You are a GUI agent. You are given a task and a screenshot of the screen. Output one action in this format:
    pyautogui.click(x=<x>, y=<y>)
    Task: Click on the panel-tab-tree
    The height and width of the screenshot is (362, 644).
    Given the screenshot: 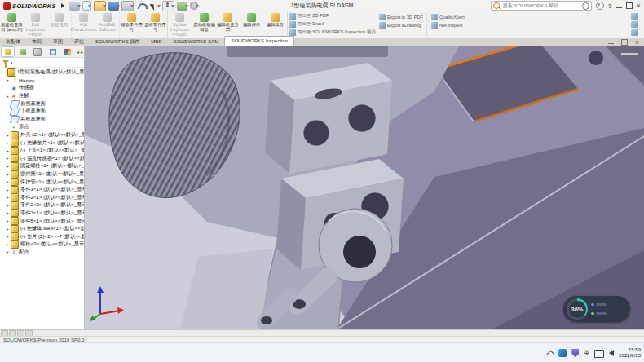 What is the action you would take?
    pyautogui.click(x=8, y=52)
    